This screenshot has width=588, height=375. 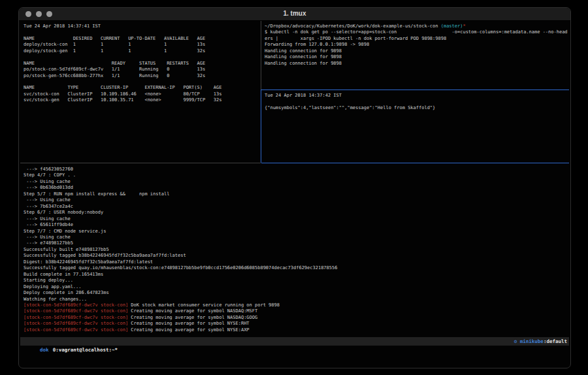 I want to click on terminal-line: [stock-con-5d7df689cf-dwc7v stock-con] D…, so click(x=297, y=306).